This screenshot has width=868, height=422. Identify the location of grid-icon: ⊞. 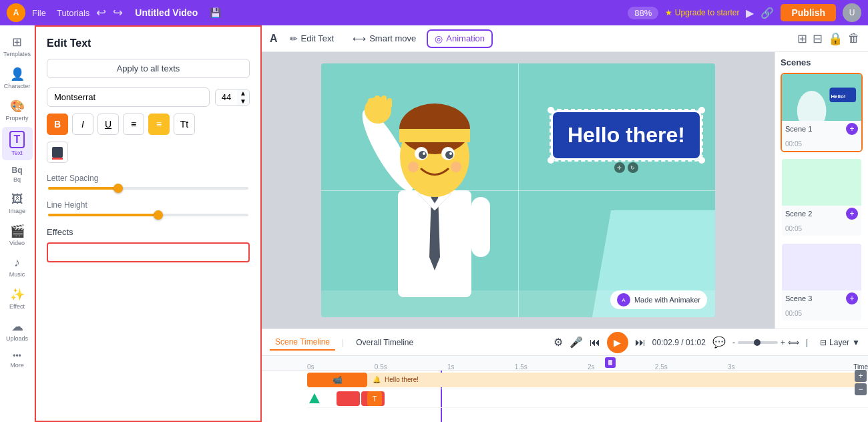
(803, 39).